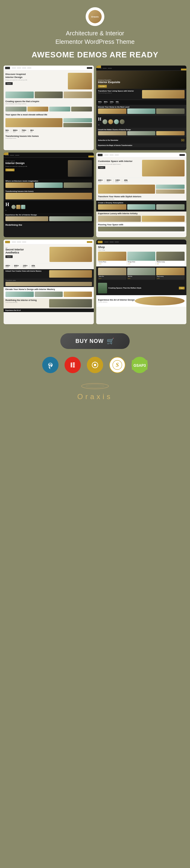 This screenshot has width=190, height=868. I want to click on demo4-nav-link, so click(117, 155).